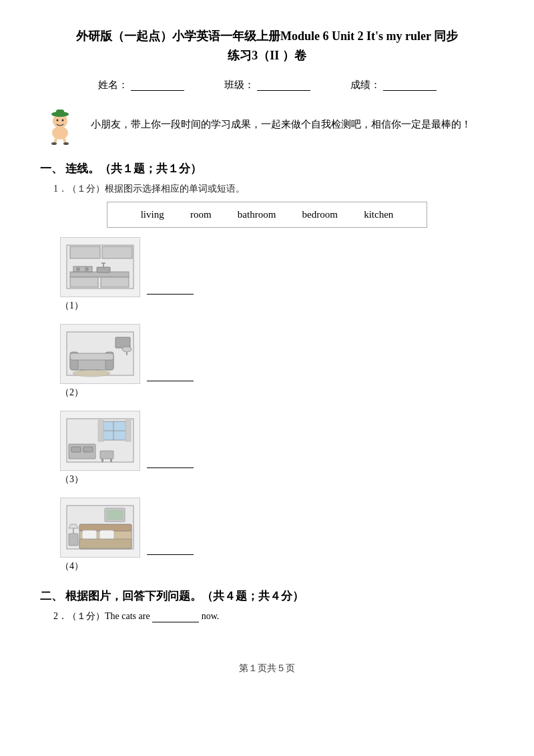  Describe the element at coordinates (277, 448) in the screenshot. I see `picture-item-3: （3）` at that location.